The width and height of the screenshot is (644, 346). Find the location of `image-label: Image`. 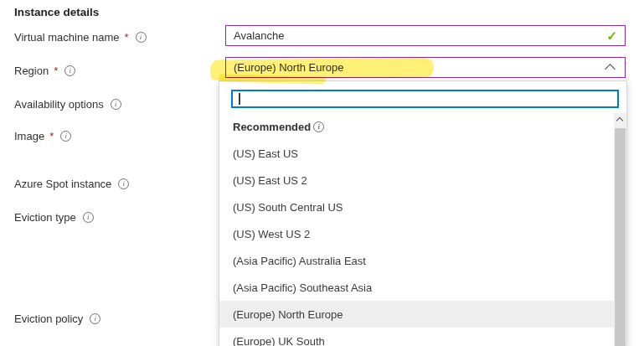

image-label: Image is located at coordinates (29, 136).